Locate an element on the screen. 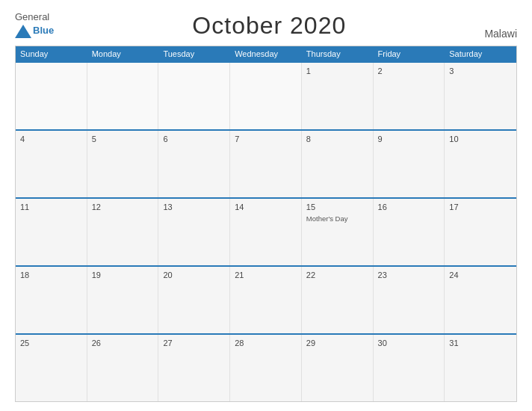  day-number: 14 is located at coordinates (266, 207).